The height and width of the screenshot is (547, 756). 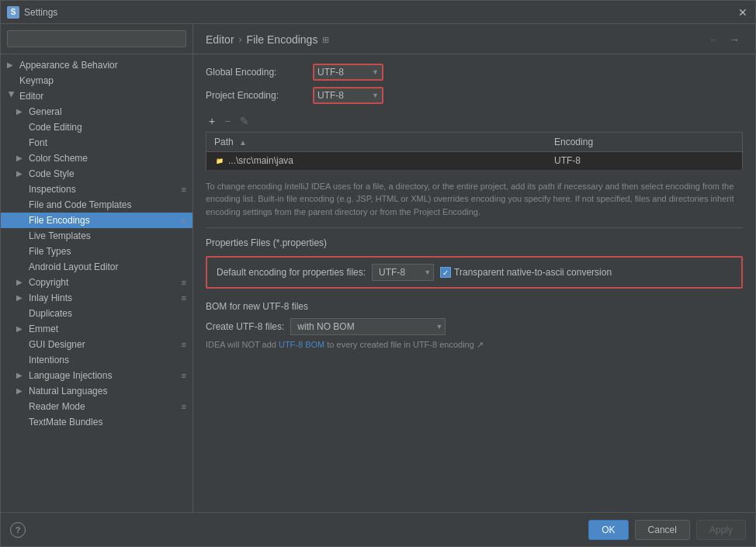 I want to click on sidebar-item-inlay-hints: ▶Inlay Hints≡, so click(x=96, y=298).